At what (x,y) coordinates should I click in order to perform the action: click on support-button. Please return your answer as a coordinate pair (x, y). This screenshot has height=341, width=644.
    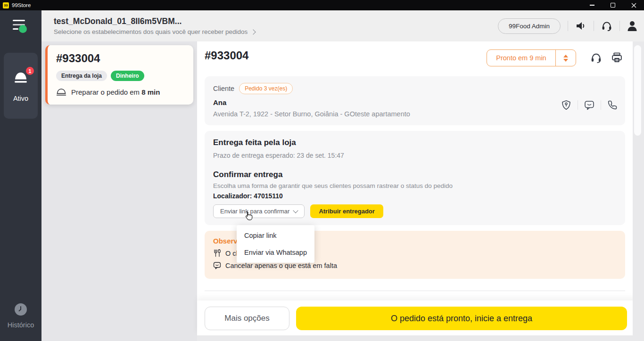
    Looking at the image, I should click on (607, 26).